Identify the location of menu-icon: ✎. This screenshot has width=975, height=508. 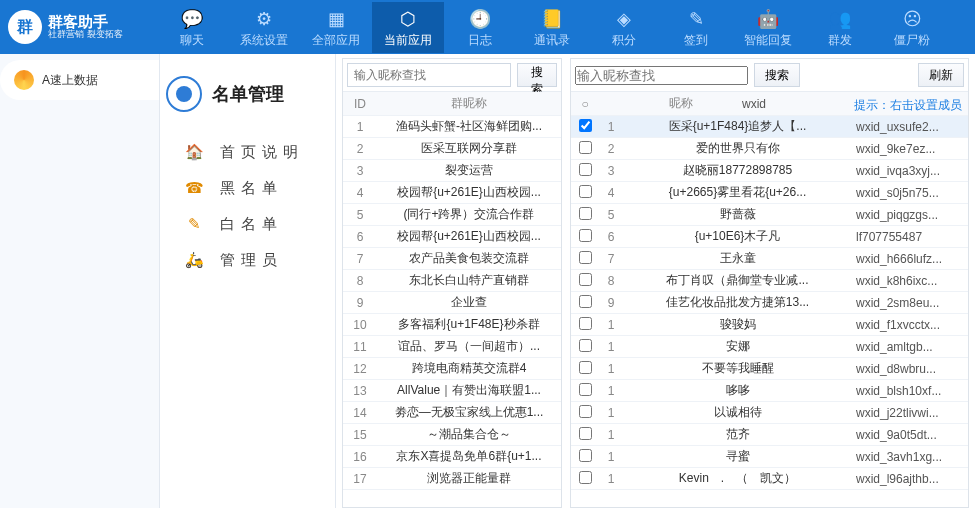
(197, 224).